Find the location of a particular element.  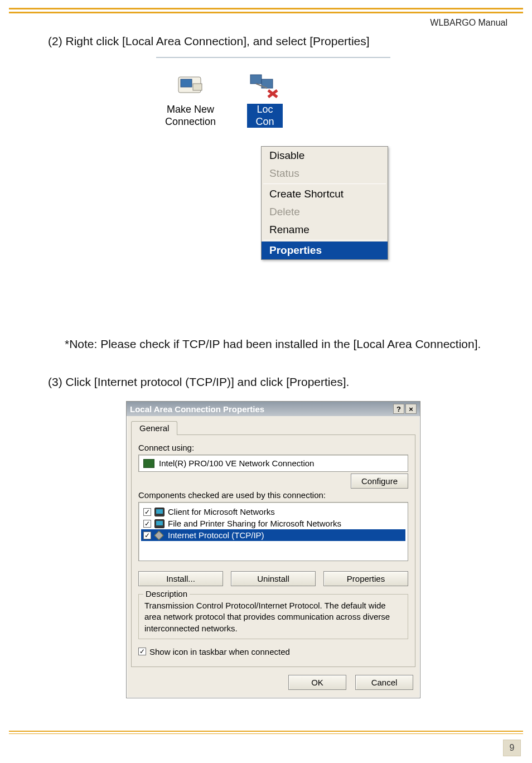

dialog-titlebar: Local Area Connection Properties ? × is located at coordinates (273, 409).